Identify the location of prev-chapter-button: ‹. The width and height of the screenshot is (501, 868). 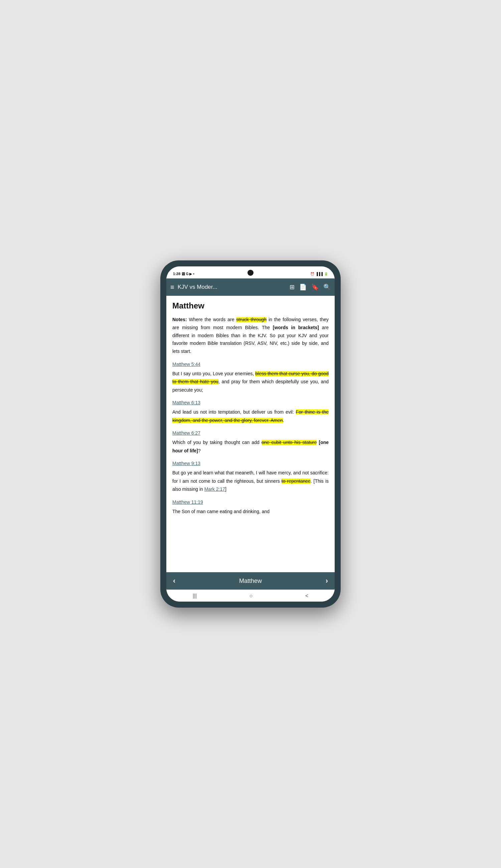
(174, 581).